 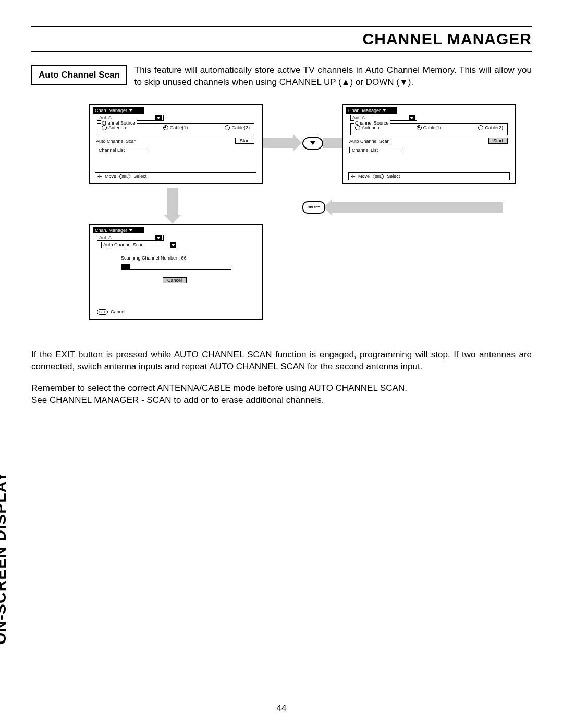 What do you see at coordinates (313, 143) in the screenshot?
I see `remote-down-button` at bounding box center [313, 143].